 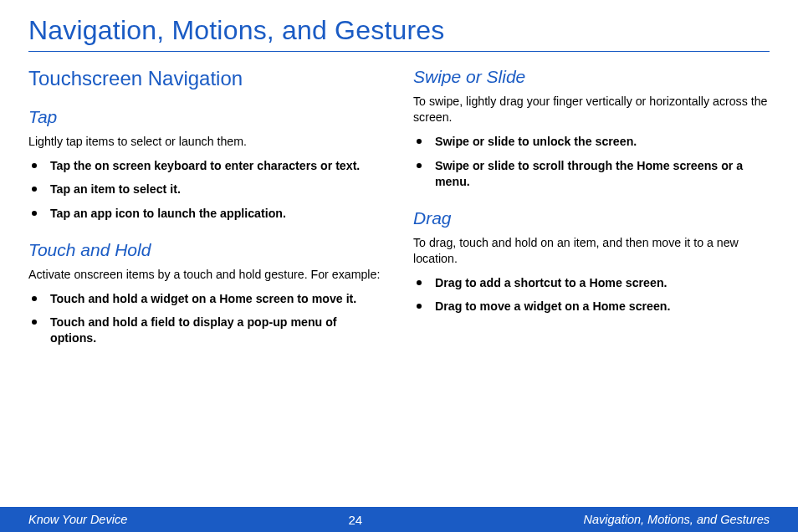 What do you see at coordinates (591, 306) in the screenshot?
I see `list-item: Drag to move a widget on a Home screen.` at bounding box center [591, 306].